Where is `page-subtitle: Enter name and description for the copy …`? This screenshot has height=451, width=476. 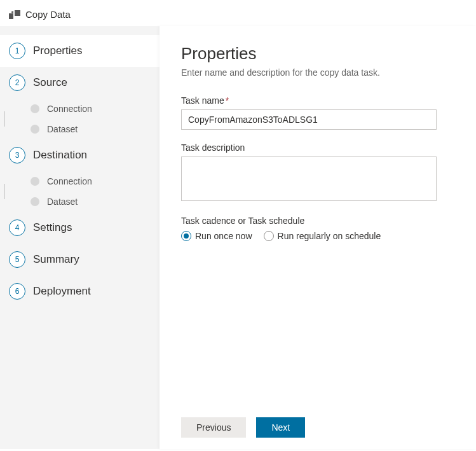 page-subtitle: Enter name and description for the copy … is located at coordinates (318, 73).